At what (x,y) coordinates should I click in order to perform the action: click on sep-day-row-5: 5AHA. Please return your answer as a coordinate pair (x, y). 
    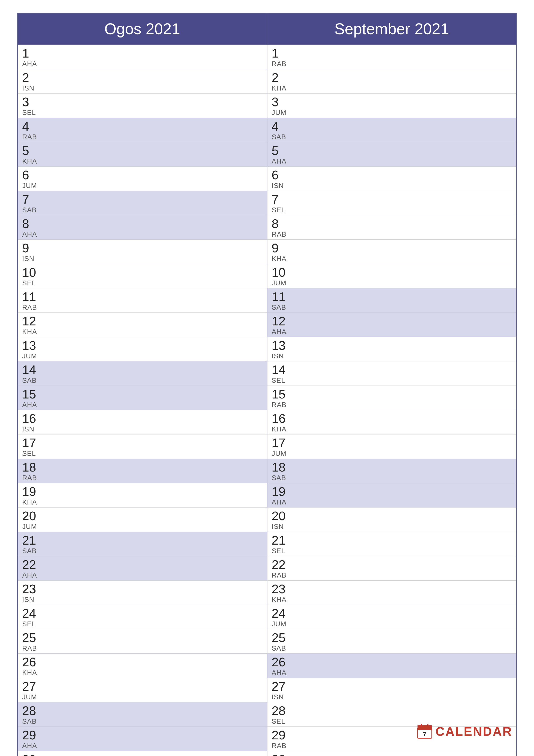
    Looking at the image, I should click on (392, 154).